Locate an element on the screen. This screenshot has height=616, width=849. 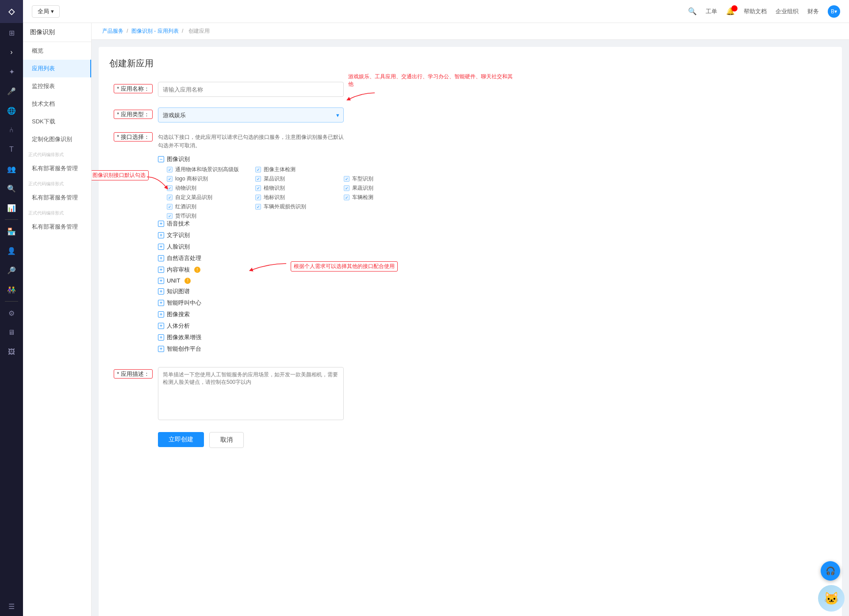
cb-dish is located at coordinates (258, 179).